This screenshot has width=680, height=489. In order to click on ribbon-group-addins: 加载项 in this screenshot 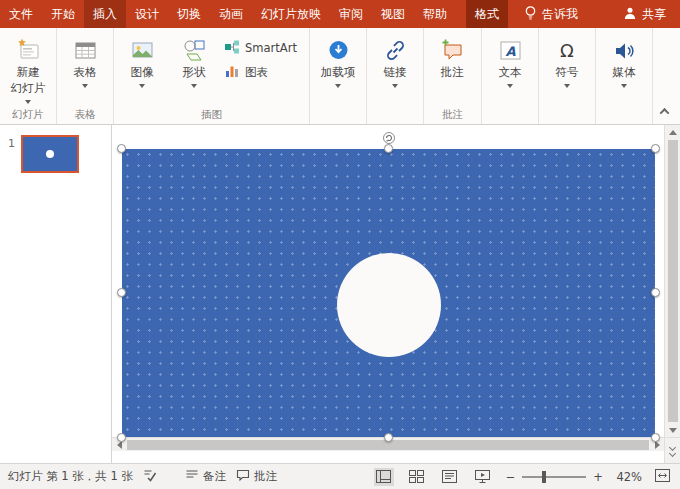, I will do `click(338, 76)`.